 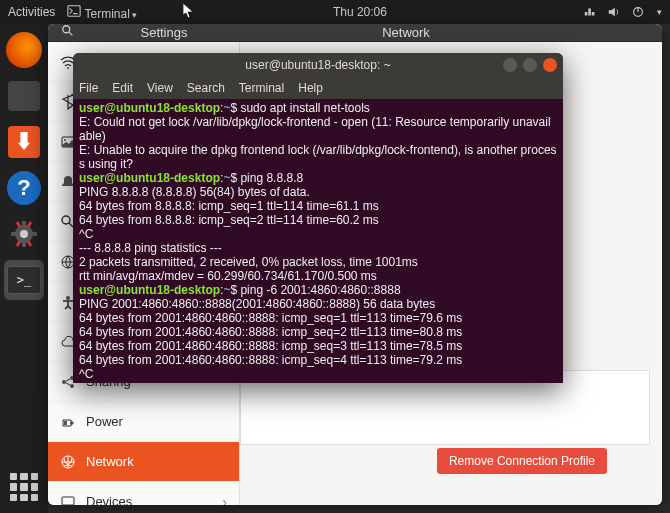 I want to click on sidebar-item-power: Power, so click(x=144, y=422).